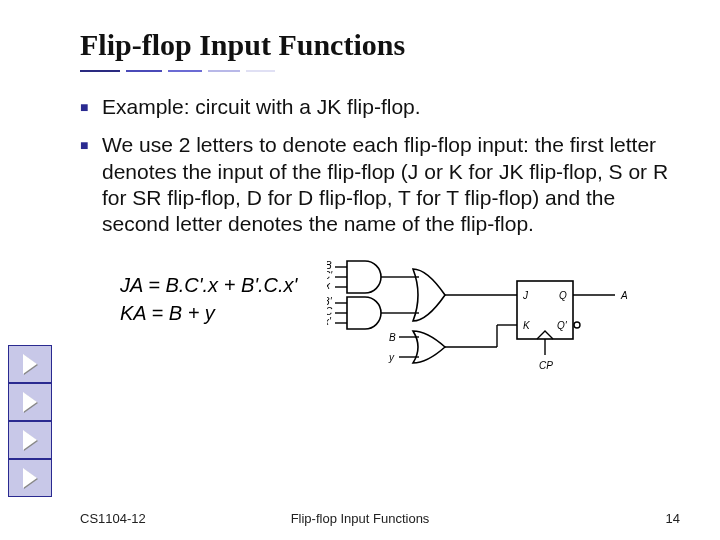  What do you see at coordinates (487, 315) in the screenshot?
I see `circuit-diagram: B C' x B' C x' B y J K Q Q' A CP` at bounding box center [487, 315].